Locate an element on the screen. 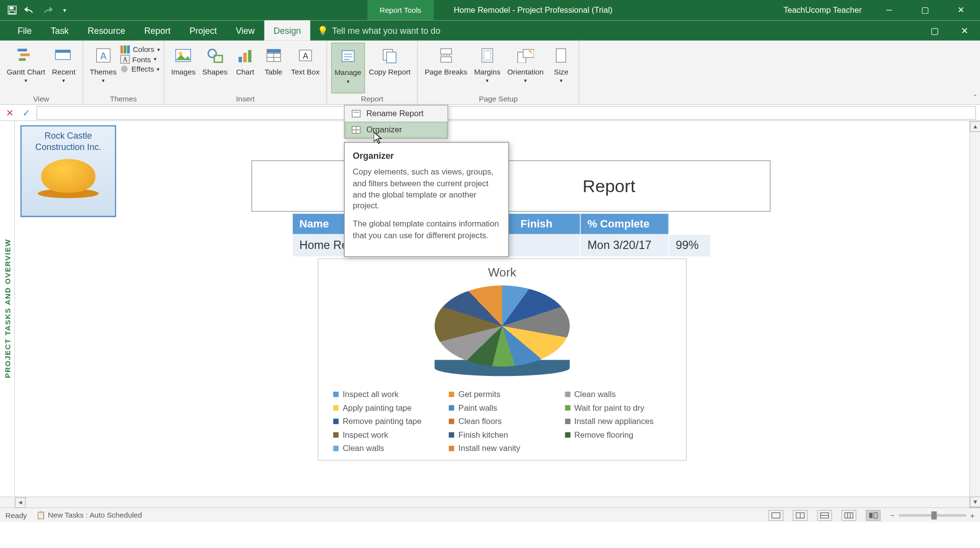  effects-button: Effects ▾ is located at coordinates (140, 69).